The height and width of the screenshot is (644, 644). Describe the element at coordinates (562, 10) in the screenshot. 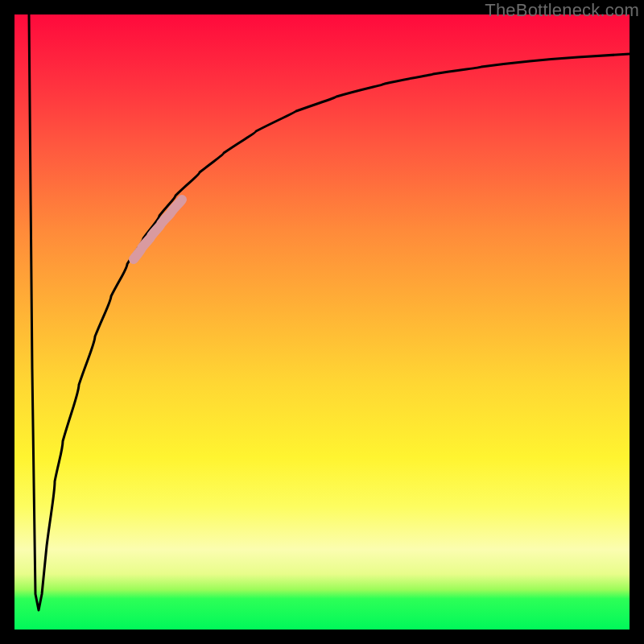

I see `watermark-text: TheBottleneck.com` at that location.